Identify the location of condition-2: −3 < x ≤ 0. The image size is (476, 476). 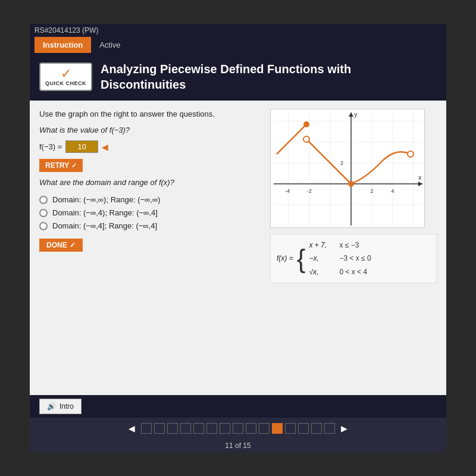
(355, 258).